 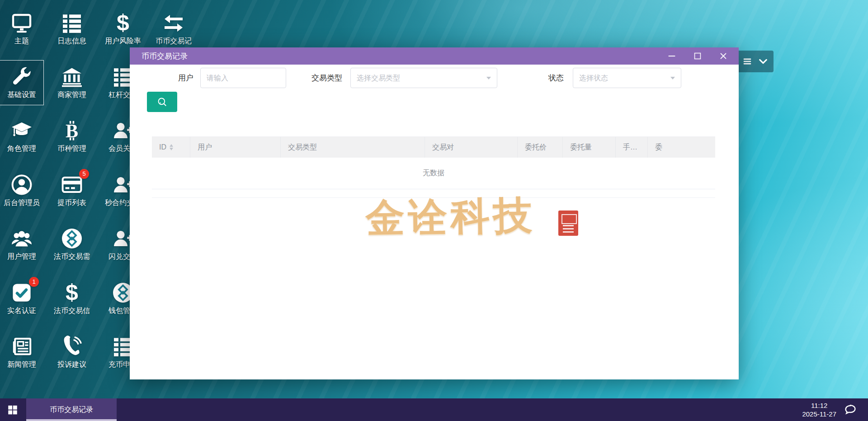 What do you see at coordinates (72, 311) in the screenshot?
I see `tile-label: 法币交易信` at bounding box center [72, 311].